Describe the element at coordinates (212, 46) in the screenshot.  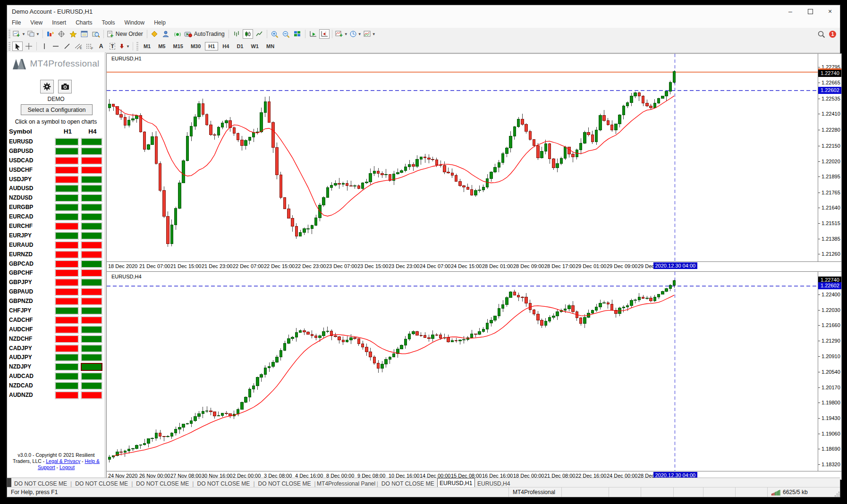
I see `timeframe-button-h1: H1` at that location.